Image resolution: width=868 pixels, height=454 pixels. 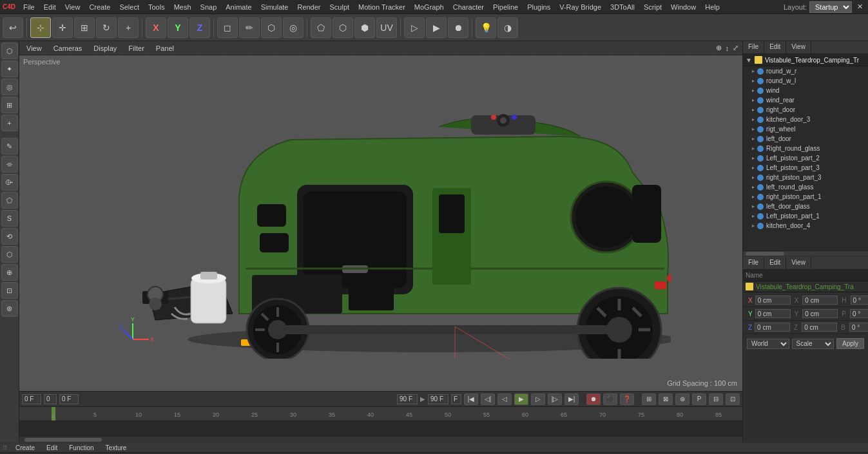 I want to click on mat-create-btn: Create, so click(x=25, y=448).